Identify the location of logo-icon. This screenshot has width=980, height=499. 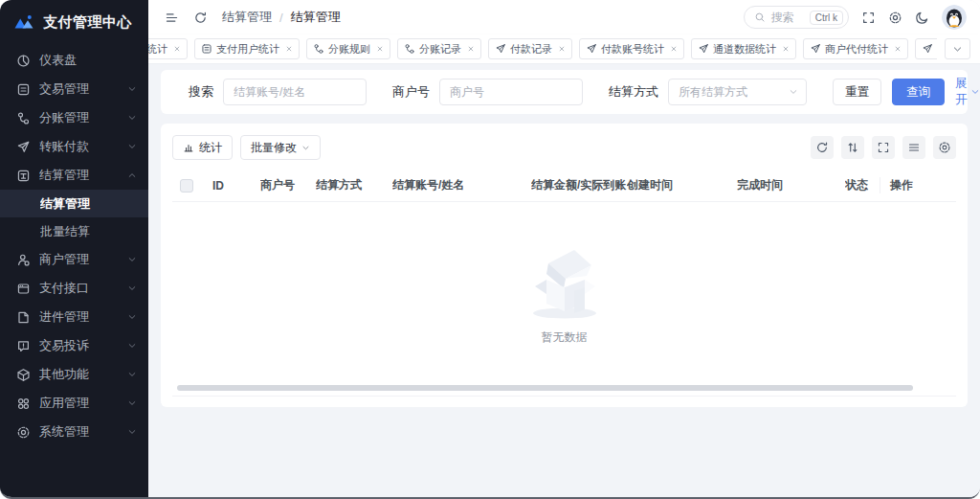
(24, 22).